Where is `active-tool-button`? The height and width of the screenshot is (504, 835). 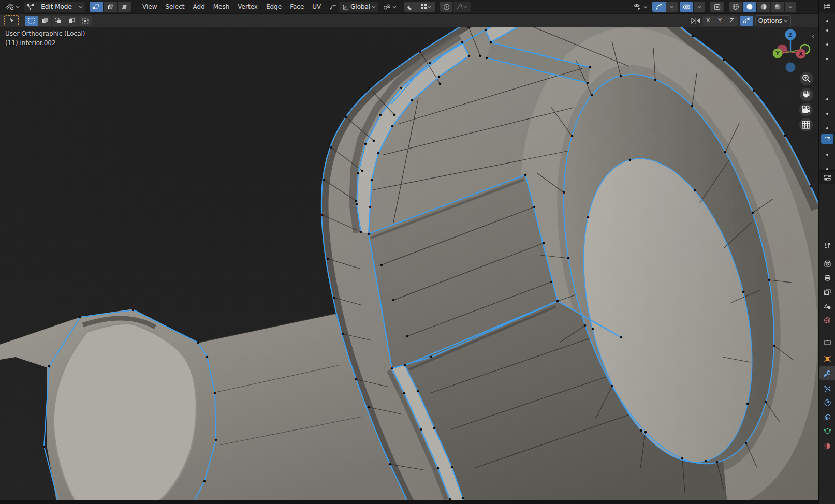 active-tool-button is located at coordinates (11, 21).